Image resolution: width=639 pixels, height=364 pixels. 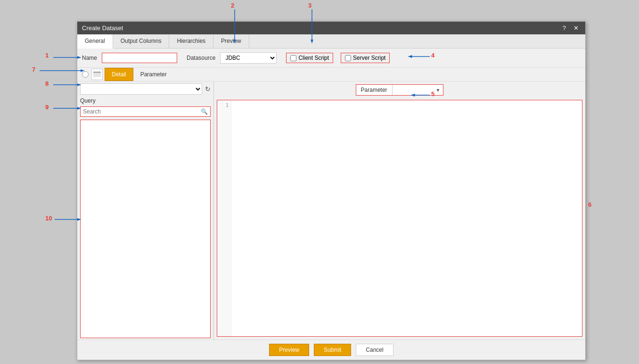 I want to click on svg-text: 1, so click(x=47, y=56).